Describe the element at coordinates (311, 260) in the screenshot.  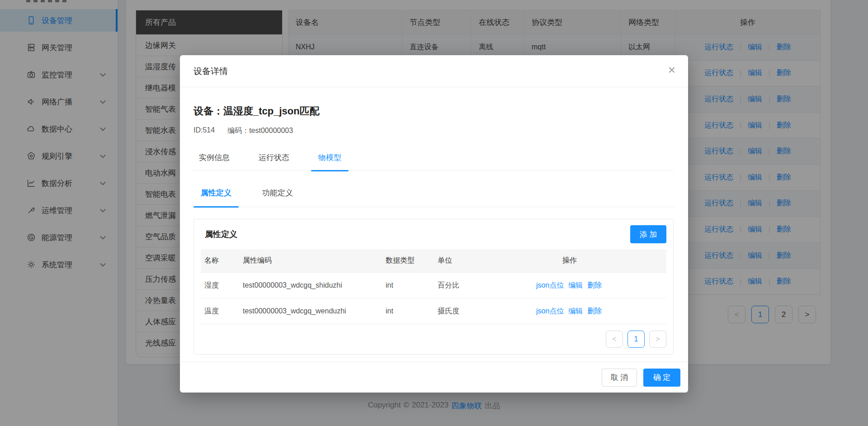
I see `col-header-code: 属性编码` at that location.